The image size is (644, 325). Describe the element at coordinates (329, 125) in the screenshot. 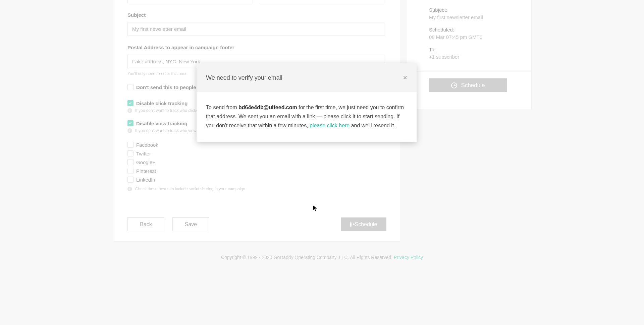

I see `resend-link: please click here` at that location.